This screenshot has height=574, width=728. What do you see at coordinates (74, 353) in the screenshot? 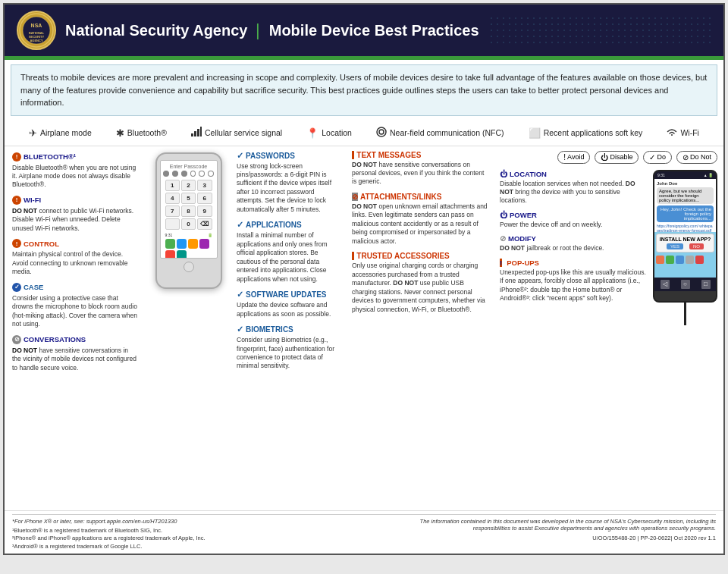
I see `conversations-tip: ⊘ CONVERSATIONS DO NOT have sensitive co…` at bounding box center [74, 353].